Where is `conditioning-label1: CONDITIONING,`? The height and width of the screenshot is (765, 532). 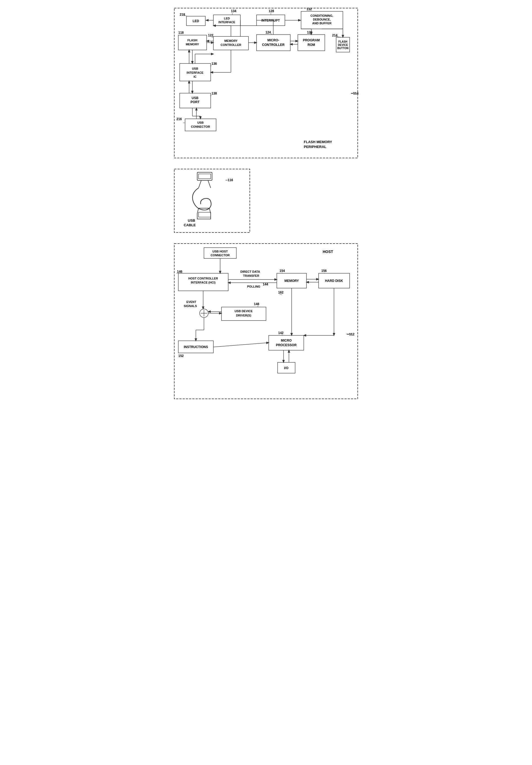
conditioning-label1: CONDITIONING, is located at coordinates (322, 16).